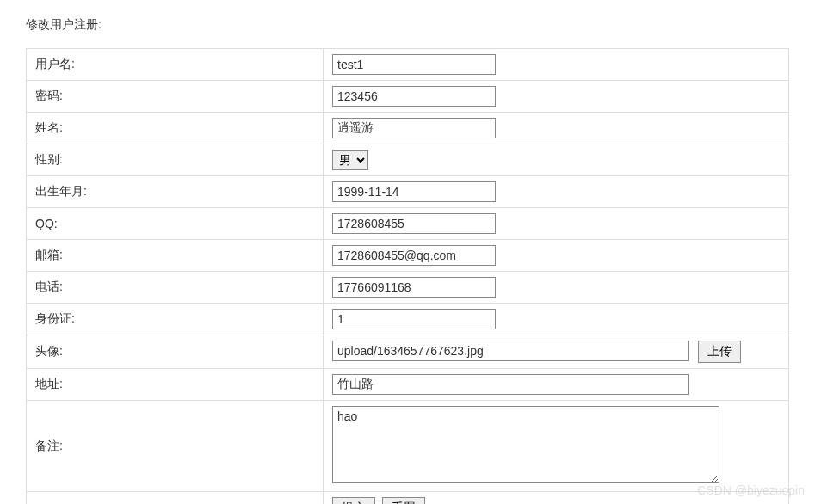 The width and height of the screenshot is (815, 504). What do you see at coordinates (414, 224) in the screenshot?
I see `qq-input` at bounding box center [414, 224].